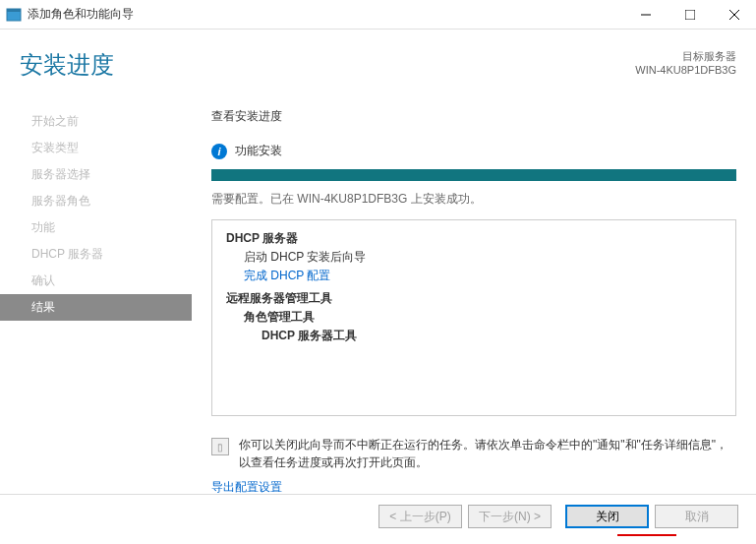 The width and height of the screenshot is (756, 544). Describe the element at coordinates (474, 151) in the screenshot. I see `status-row: i 功能安装` at that location.